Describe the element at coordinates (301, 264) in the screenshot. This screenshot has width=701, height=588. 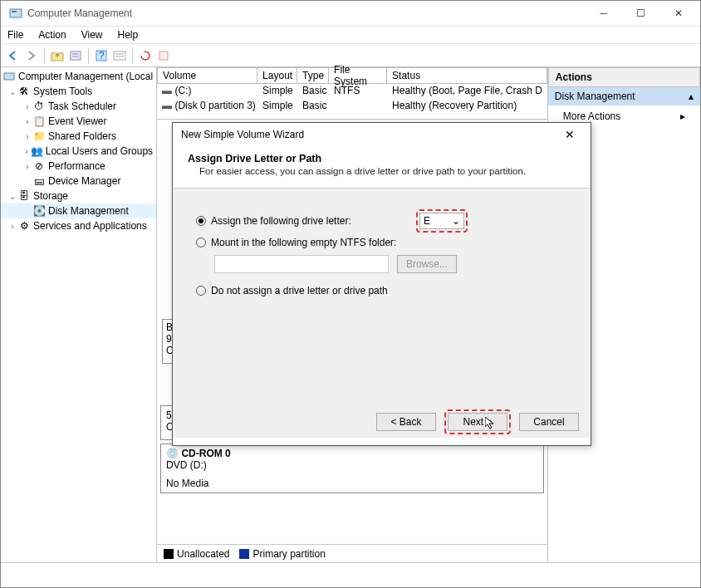
I see `mount-path-input` at that location.